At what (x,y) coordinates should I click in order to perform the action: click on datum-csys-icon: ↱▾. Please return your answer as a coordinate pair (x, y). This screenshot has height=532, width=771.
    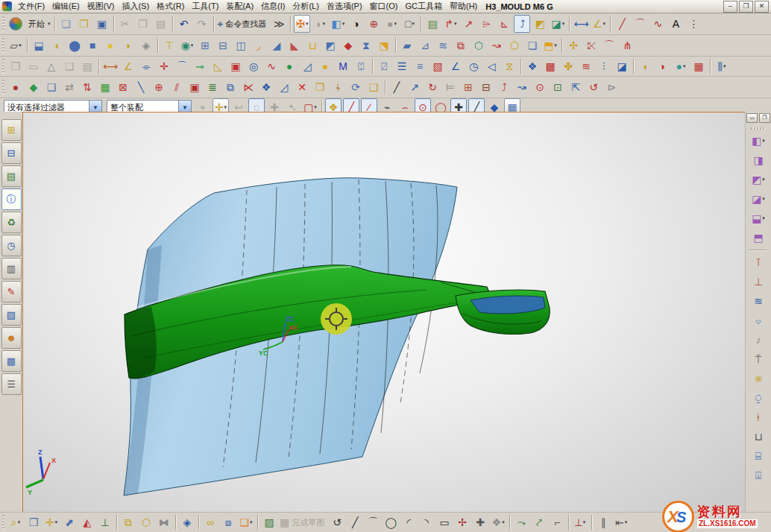
    Looking at the image, I should click on (450, 24).